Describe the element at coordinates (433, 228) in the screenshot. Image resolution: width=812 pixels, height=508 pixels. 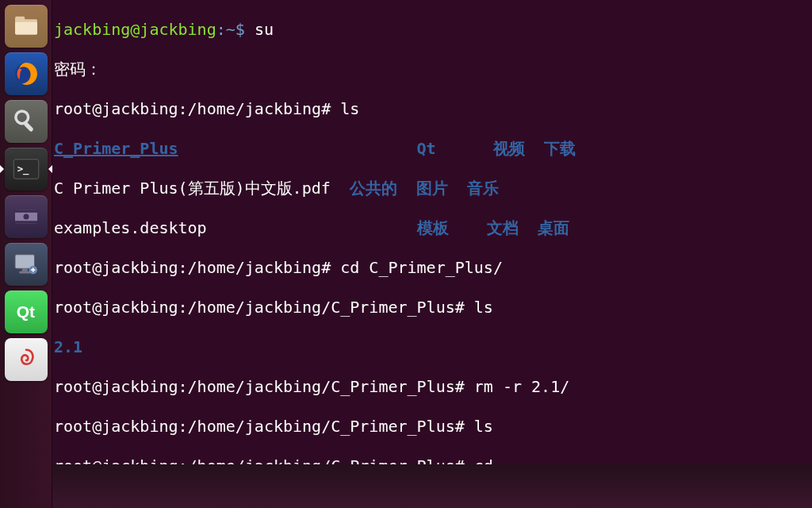
I see `dir-entry: 模板` at that location.